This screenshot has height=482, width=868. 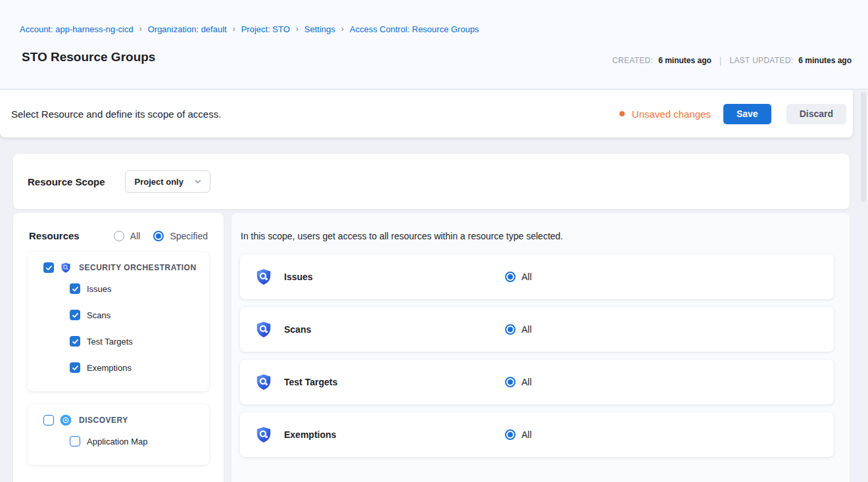 I want to click on resource-scope-select: Project only, so click(x=168, y=181).